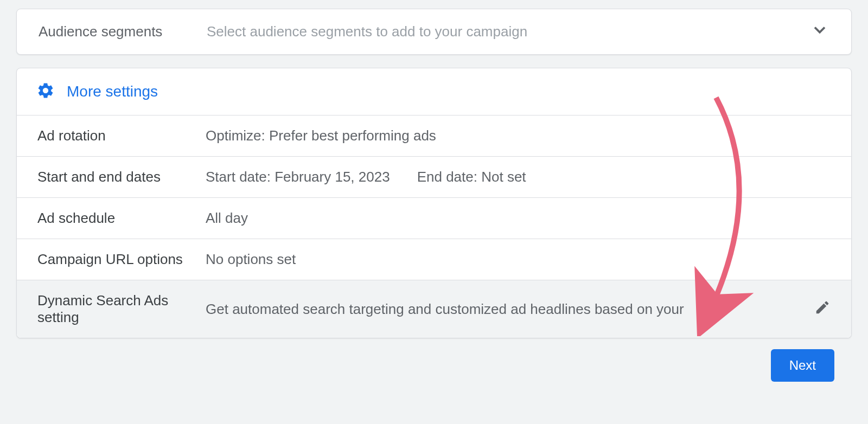 The width and height of the screenshot is (868, 424). Describe the element at coordinates (122, 177) in the screenshot. I see `setting-label: Start and end dates` at that location.